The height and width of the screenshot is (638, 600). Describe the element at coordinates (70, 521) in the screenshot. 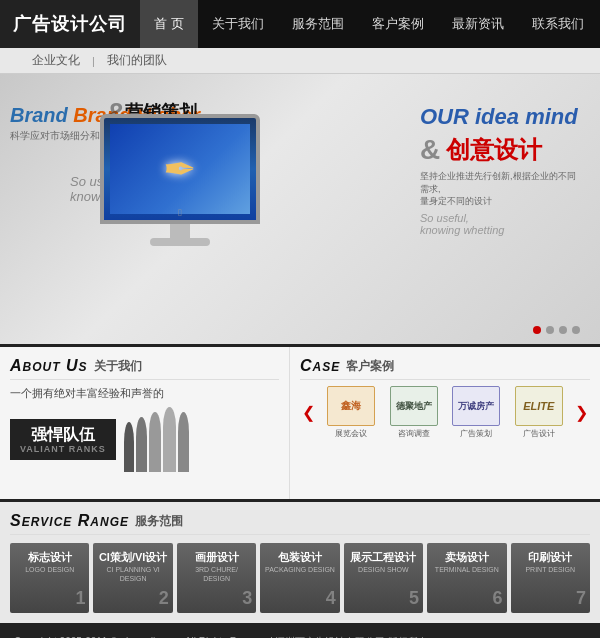

I see `service-title-en: SERVICE RANGE` at that location.